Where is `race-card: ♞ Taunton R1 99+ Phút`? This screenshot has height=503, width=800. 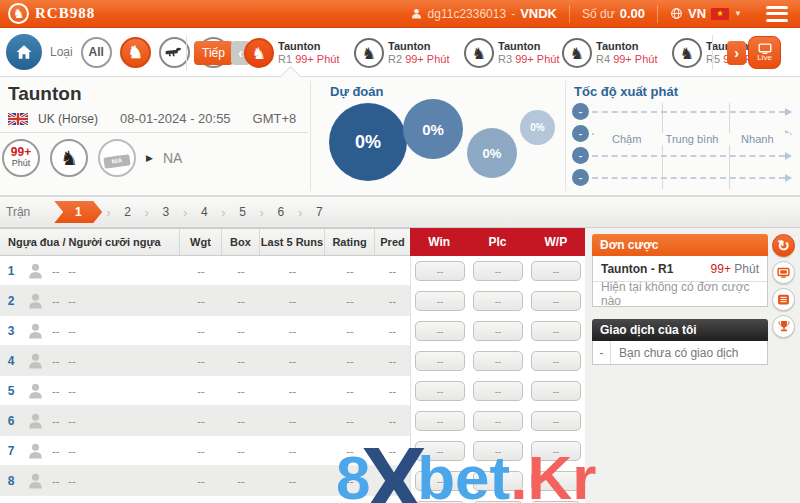
race-card: ♞ Taunton R1 99+ Phút is located at coordinates (297, 53).